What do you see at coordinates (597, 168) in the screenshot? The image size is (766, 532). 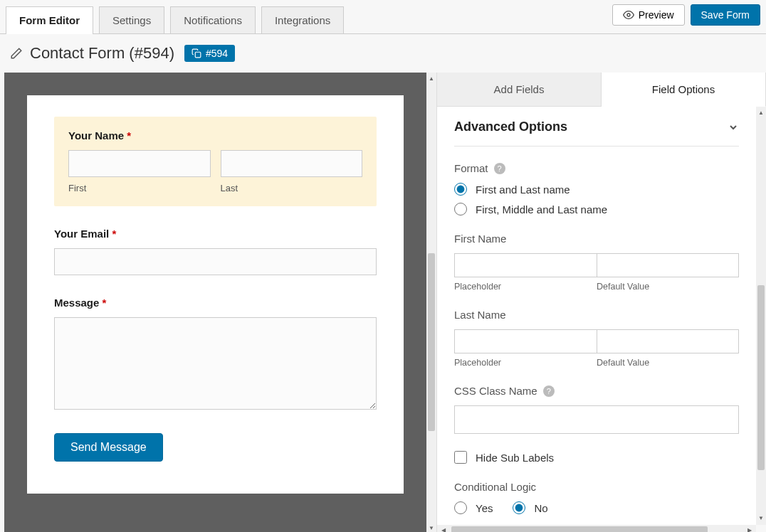 I see `format-label: Format ?` at bounding box center [597, 168].